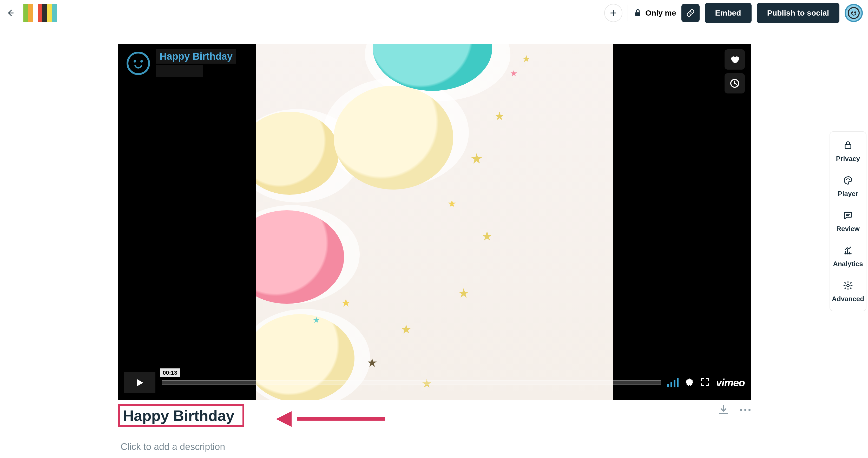 The width and height of the screenshot is (868, 458). What do you see at coordinates (179, 71) in the screenshot?
I see `player-subtitle` at bounding box center [179, 71].